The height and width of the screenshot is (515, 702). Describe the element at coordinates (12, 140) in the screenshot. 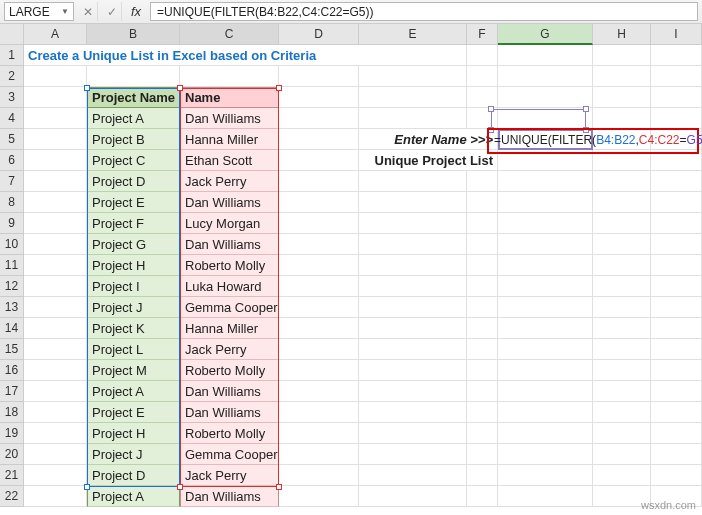

I see `row-header: 5` at that location.